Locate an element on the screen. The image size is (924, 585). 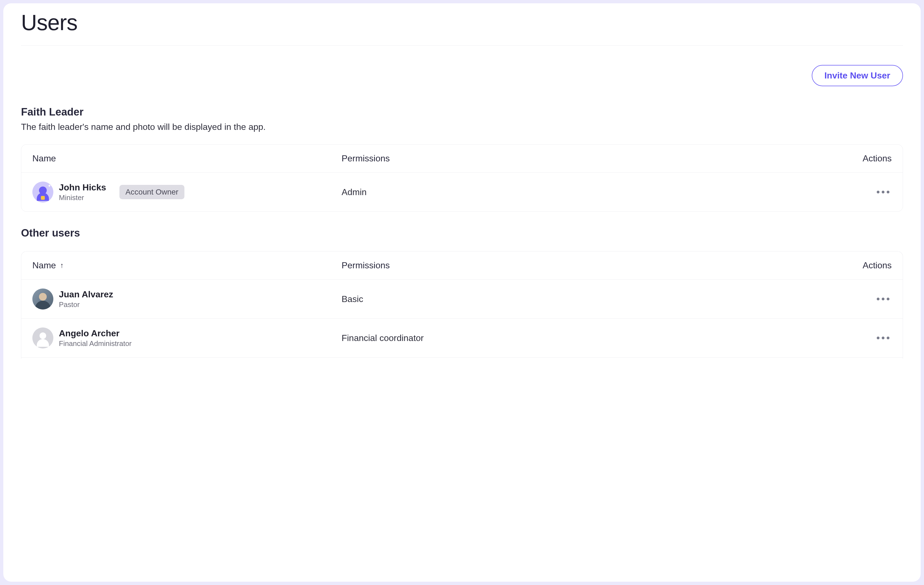
permissions-value: Basic is located at coordinates (589, 299).